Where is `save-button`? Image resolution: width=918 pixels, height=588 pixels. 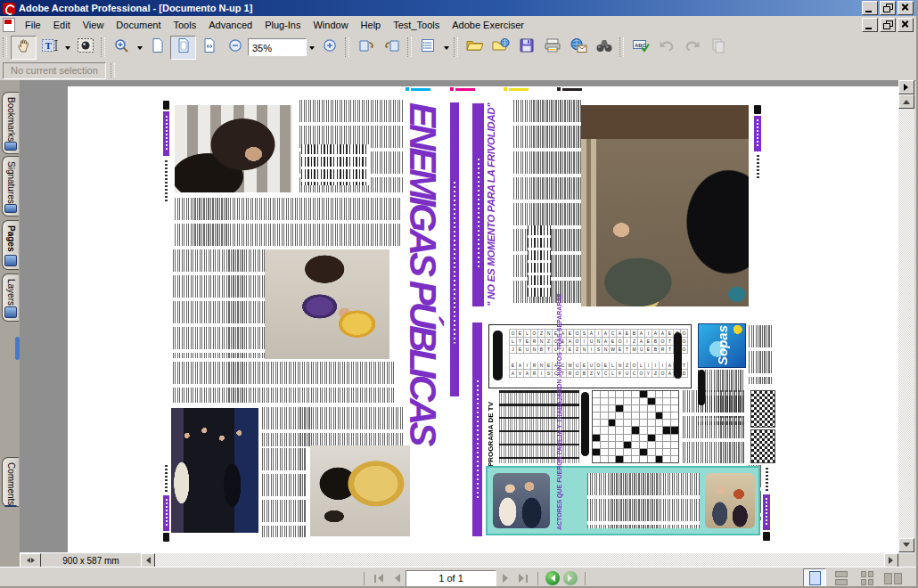 save-button is located at coordinates (526, 48).